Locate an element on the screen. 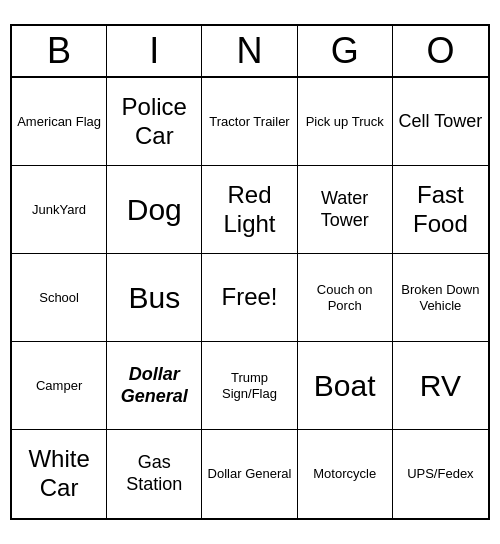  header-letter: G is located at coordinates (346, 51).